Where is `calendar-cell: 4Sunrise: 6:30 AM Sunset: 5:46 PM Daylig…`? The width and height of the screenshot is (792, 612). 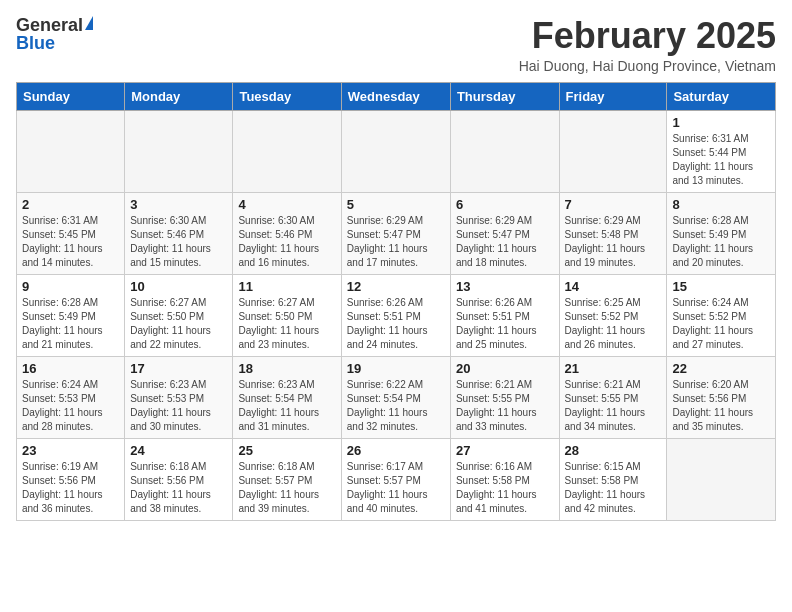
calendar-cell: 4Sunrise: 6:30 AM Sunset: 5:46 PM Daylig… is located at coordinates (287, 233).